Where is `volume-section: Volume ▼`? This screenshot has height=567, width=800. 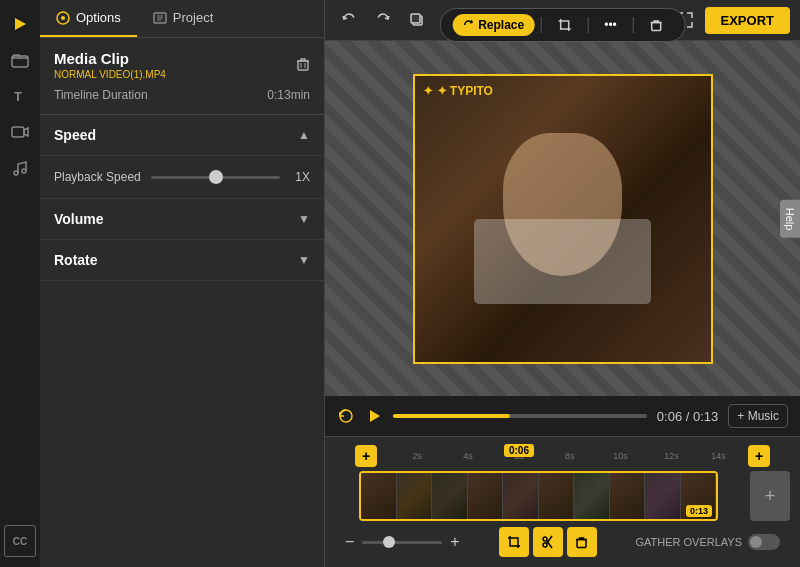
volume-section: Volume ▼ is located at coordinates (182, 220).